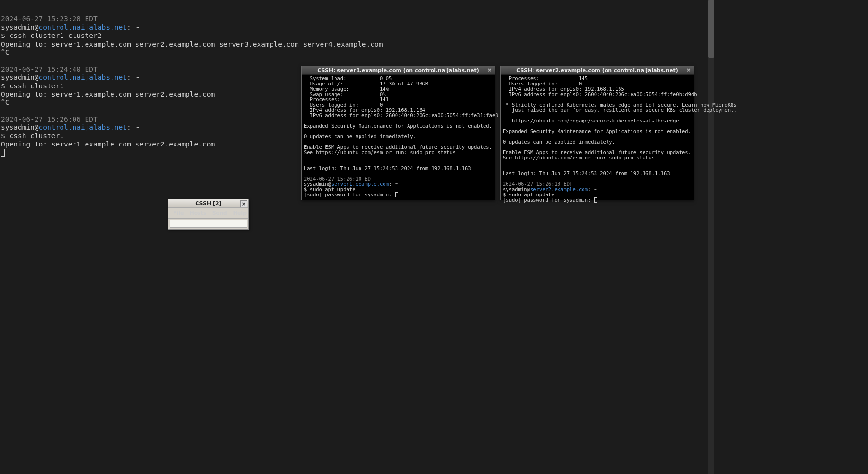 The width and height of the screenshot is (868, 474). What do you see at coordinates (597, 140) in the screenshot?
I see `ssh-body: Processes: 145 Users logged in: 0 IPv4 a…` at bounding box center [597, 140].